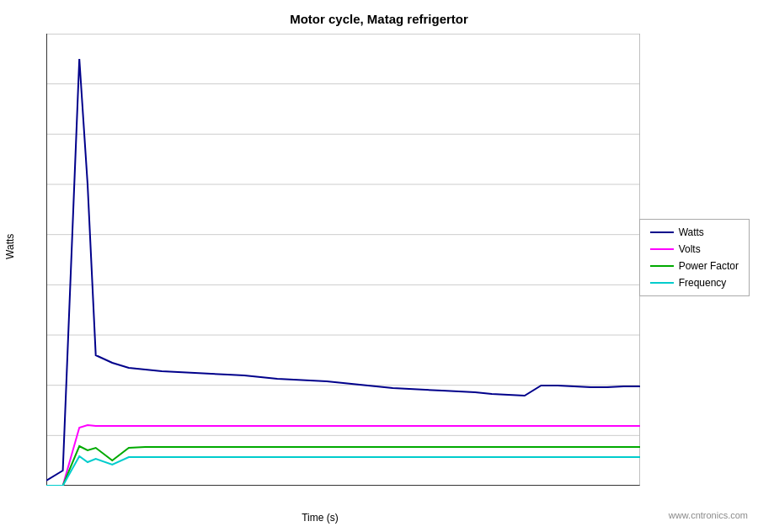  What do you see at coordinates (702, 283) in the screenshot?
I see `legend-label-frequency: Frequency` at bounding box center [702, 283].